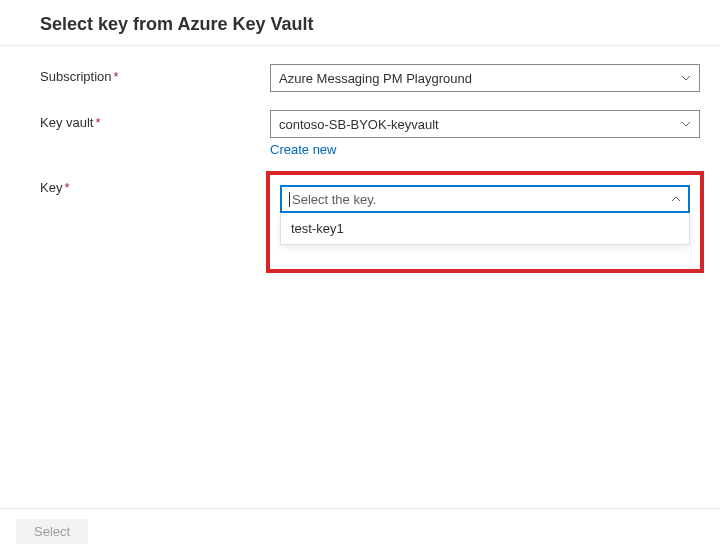 This screenshot has width=720, height=554. What do you see at coordinates (360, 531) in the screenshot?
I see `footer: Select` at bounding box center [360, 531].